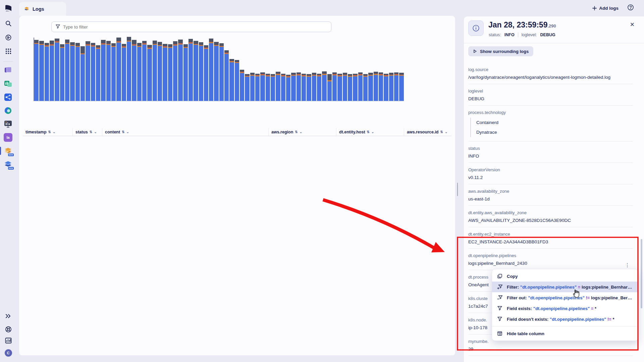  I want to click on expand-sidebar-icon, so click(8, 316).